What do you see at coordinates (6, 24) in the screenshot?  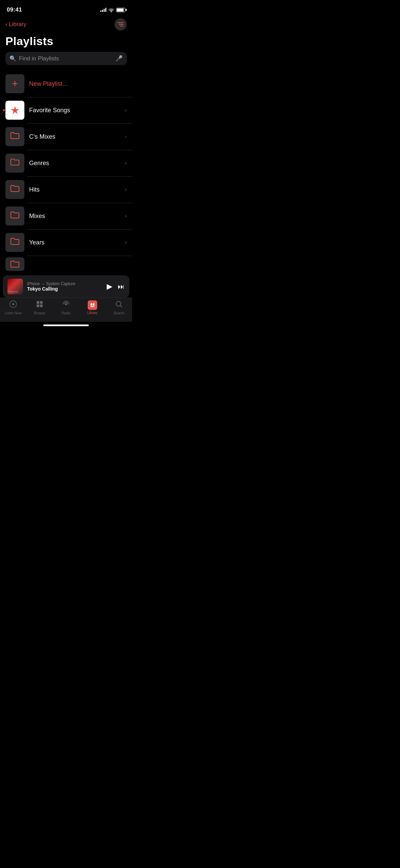 I see `back-chevron-icon: ‹` at bounding box center [6, 24].